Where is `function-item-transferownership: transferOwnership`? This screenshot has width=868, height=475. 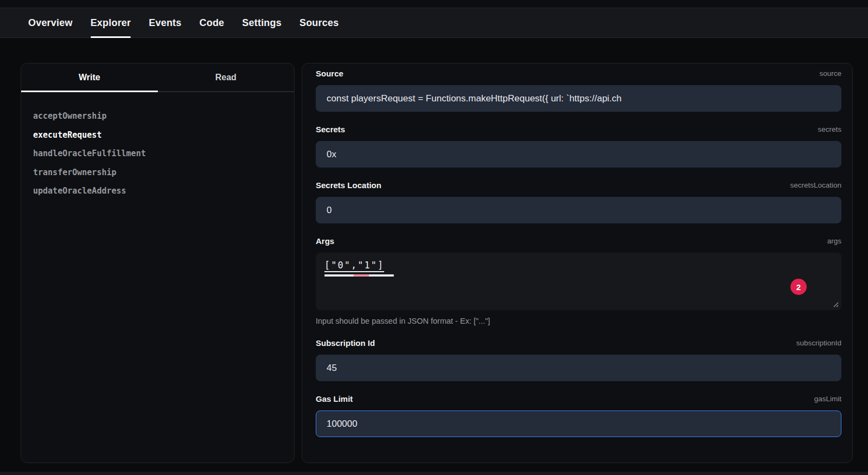
function-item-transferownership: transferOwnership is located at coordinates (164, 172).